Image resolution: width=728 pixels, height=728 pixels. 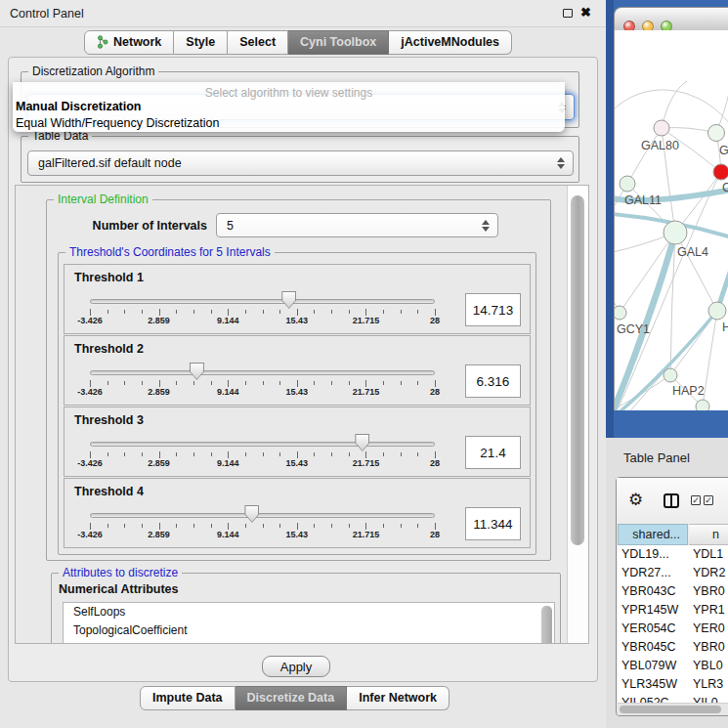 I want to click on table-row: YER054CYER0, so click(x=672, y=629).